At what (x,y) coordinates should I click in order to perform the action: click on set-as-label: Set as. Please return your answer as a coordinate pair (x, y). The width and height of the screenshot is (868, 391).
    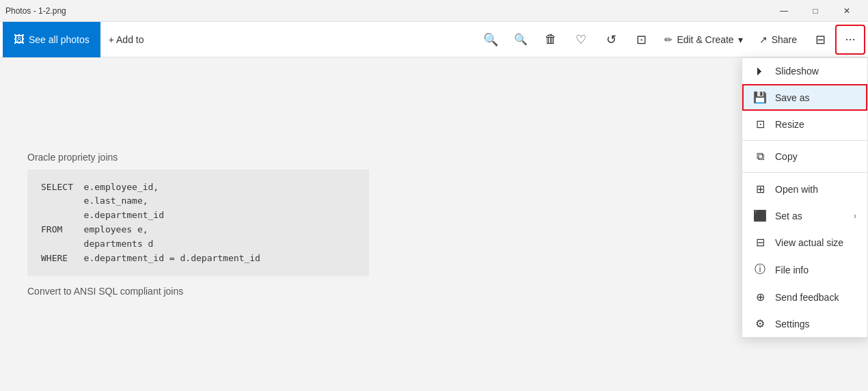
    Looking at the image, I should click on (811, 216).